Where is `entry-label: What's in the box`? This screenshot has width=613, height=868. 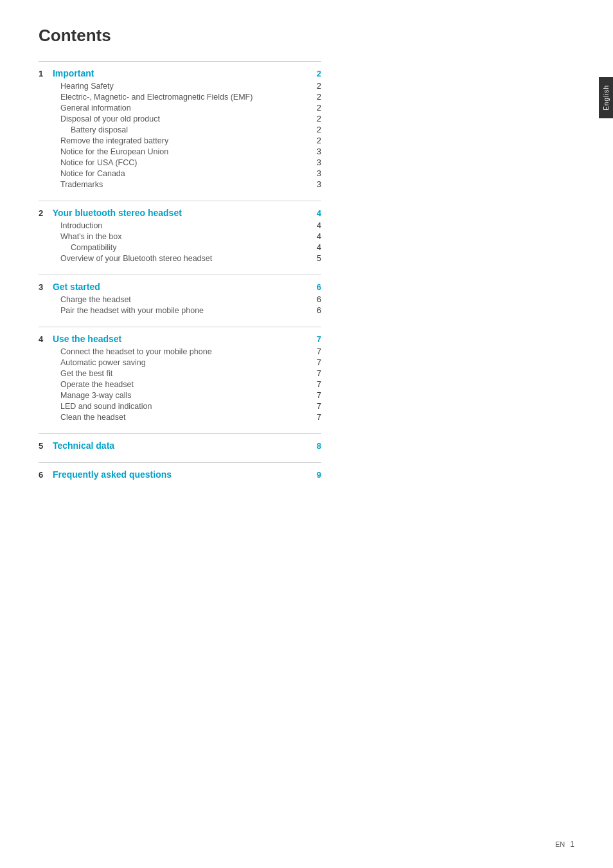 entry-label: What's in the box is located at coordinates (179, 237).